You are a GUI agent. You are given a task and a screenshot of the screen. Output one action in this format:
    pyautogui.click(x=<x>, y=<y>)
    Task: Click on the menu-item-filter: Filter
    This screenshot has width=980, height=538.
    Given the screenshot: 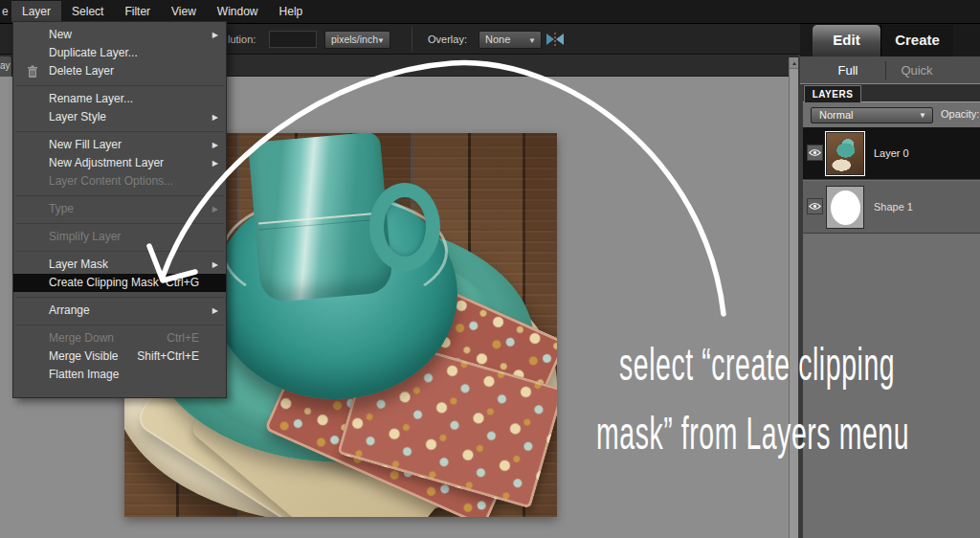 What is the action you would take?
    pyautogui.click(x=138, y=11)
    